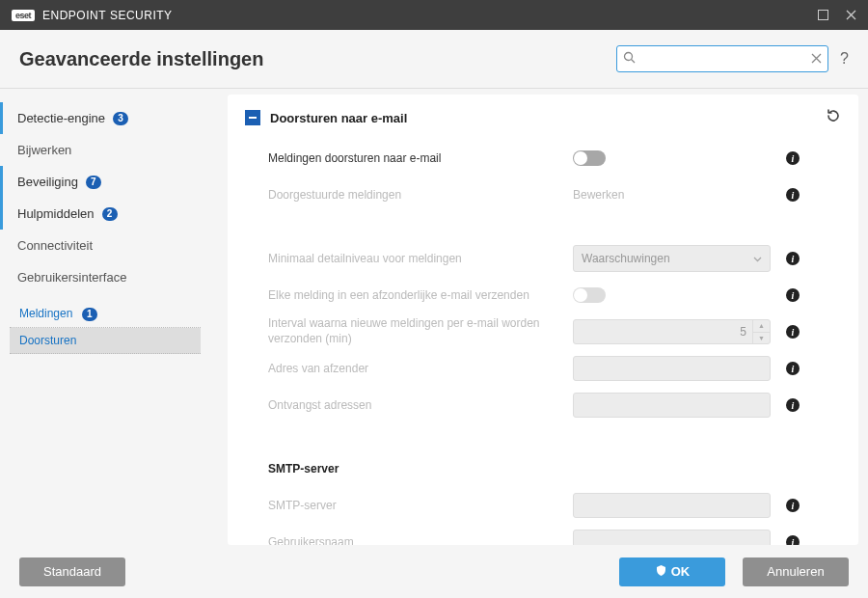 This screenshot has height=598, width=868. What do you see at coordinates (48, 181) in the screenshot?
I see `sidebar-item-label: Beveiliging` at bounding box center [48, 181].